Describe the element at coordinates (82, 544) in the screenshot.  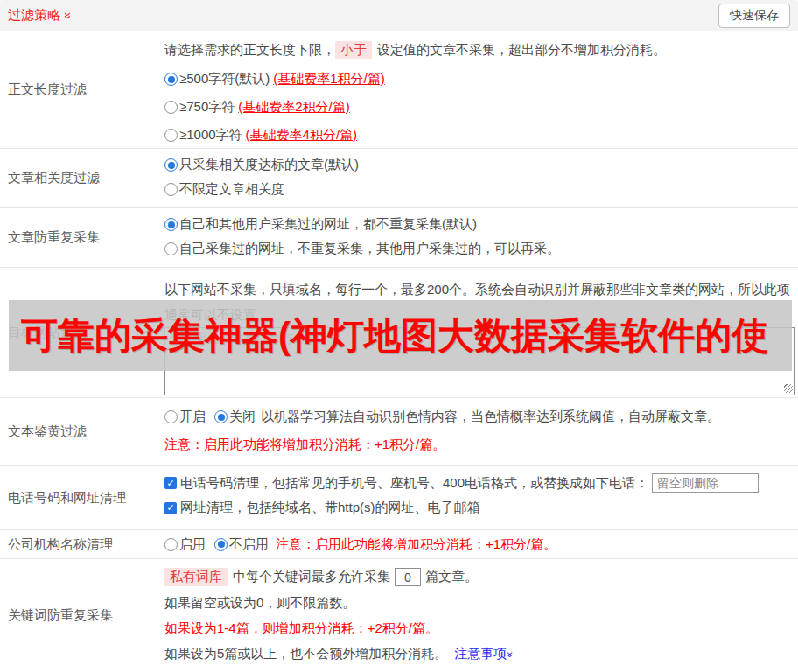
I see `row-company-label: 公司机构名称清理` at that location.